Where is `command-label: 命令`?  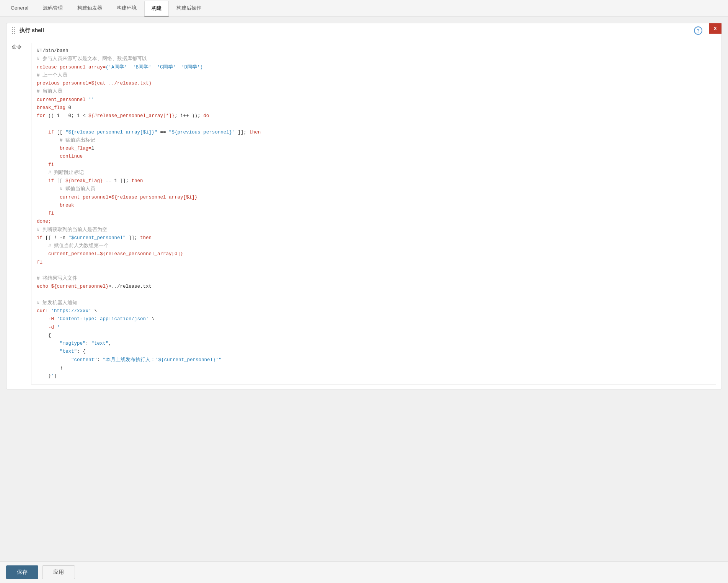 command-label: 命令 is located at coordinates (21, 213).